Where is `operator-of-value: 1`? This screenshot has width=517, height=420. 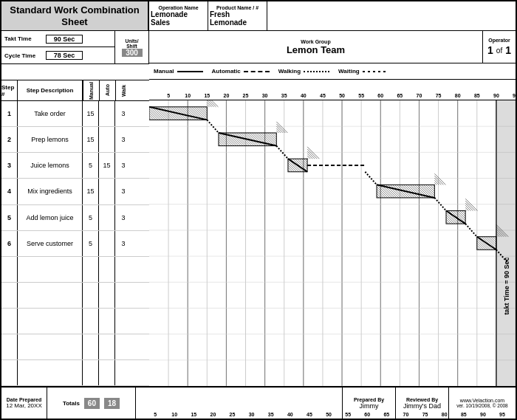 operator-of-value: 1 is located at coordinates (508, 50).